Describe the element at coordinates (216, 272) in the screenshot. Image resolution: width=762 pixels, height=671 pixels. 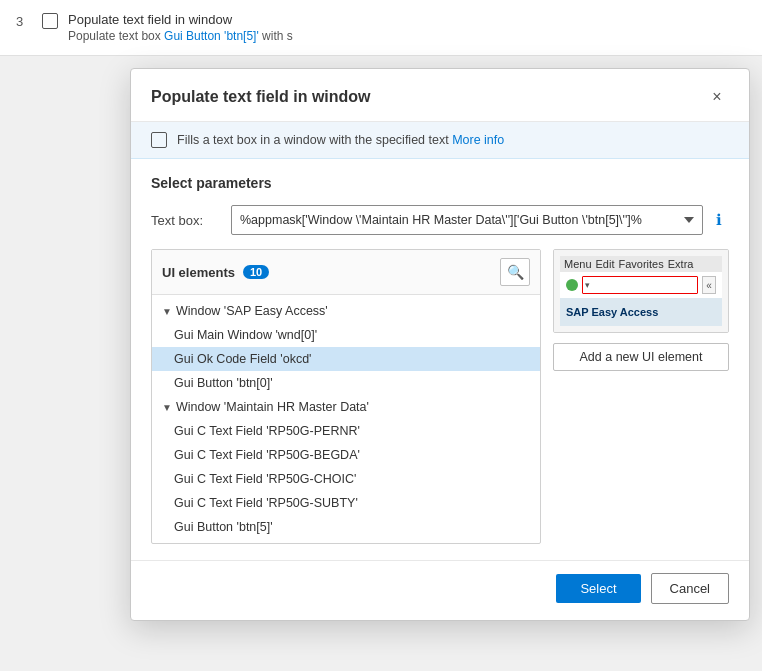
I see `panel-header-left: UI elements 10` at that location.